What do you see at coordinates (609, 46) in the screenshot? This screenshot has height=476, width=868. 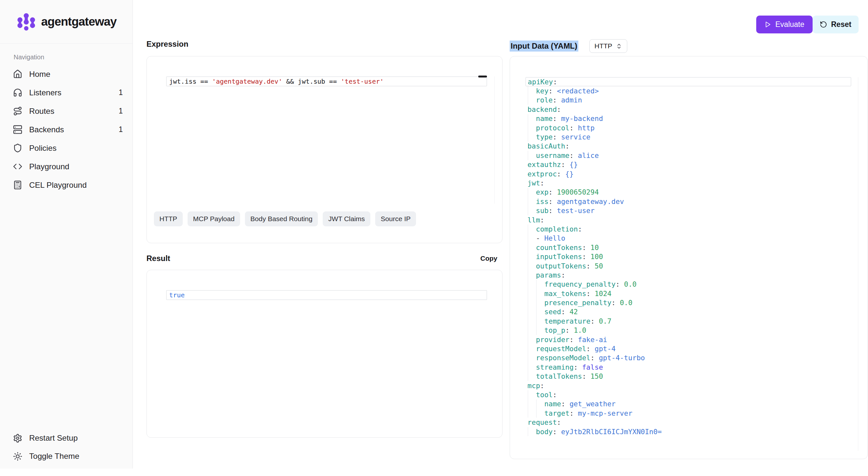 I see `context-select: HTTP` at bounding box center [609, 46].